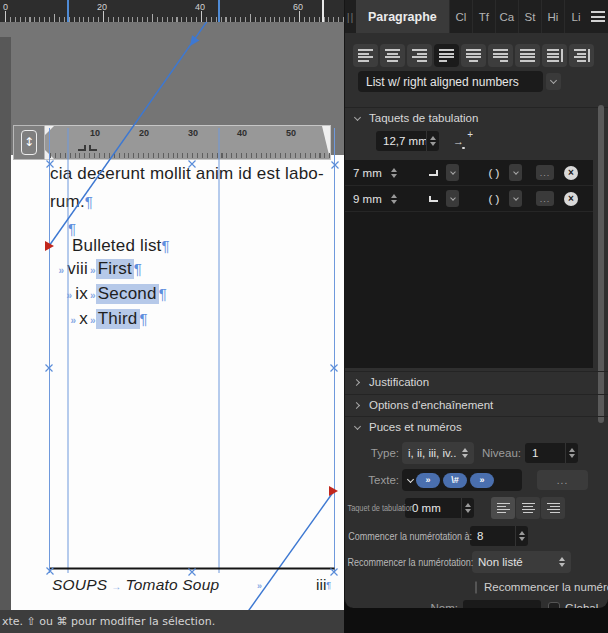 This screenshot has width=608, height=633. Describe the element at coordinates (93, 148) in the screenshot. I see `tab-stop-marker-left` at that location.